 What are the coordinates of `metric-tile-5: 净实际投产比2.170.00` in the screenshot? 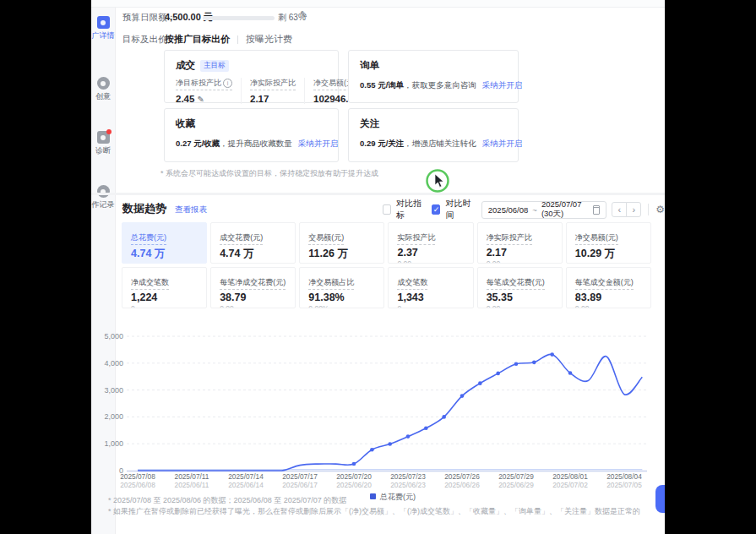 It's located at (520, 243).